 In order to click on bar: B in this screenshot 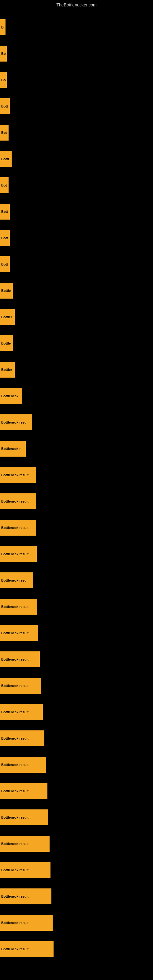, I will do `click(3, 27)`.